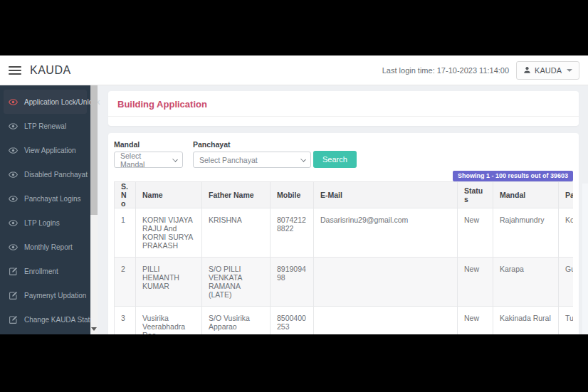  I want to click on col-email: E-Mail, so click(386, 195).